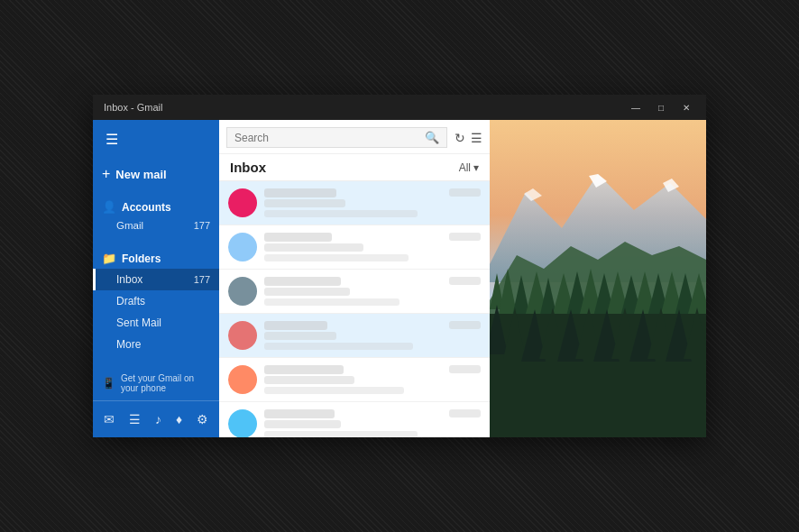  Describe the element at coordinates (465, 168) in the screenshot. I see `filter-label: All` at that location.